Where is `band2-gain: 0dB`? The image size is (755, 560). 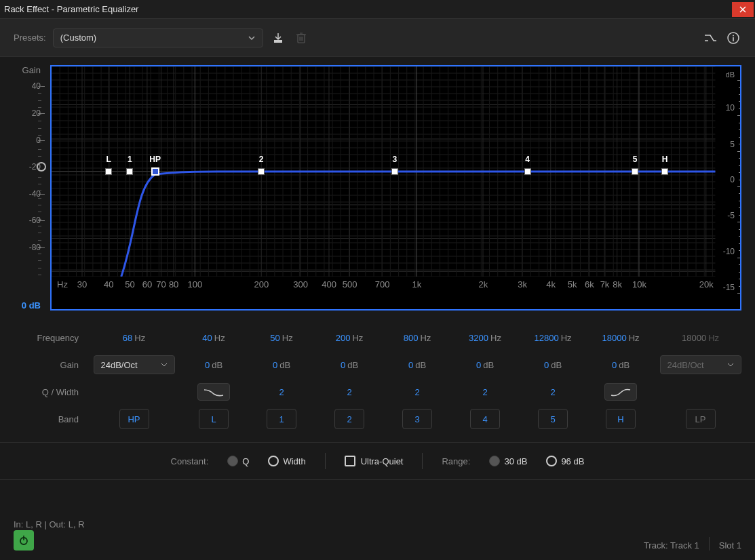 band2-gain: 0dB is located at coordinates (349, 365).